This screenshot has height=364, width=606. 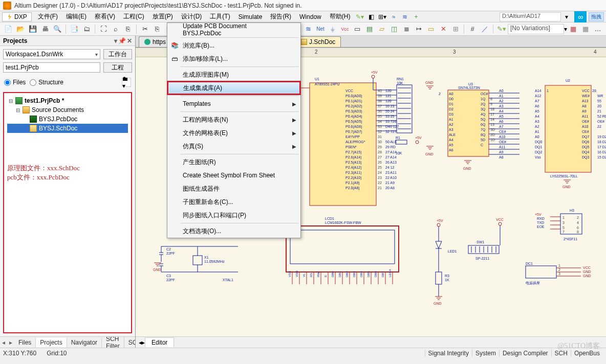 I want to click on menu-simulate: Simulate, so click(x=251, y=17).